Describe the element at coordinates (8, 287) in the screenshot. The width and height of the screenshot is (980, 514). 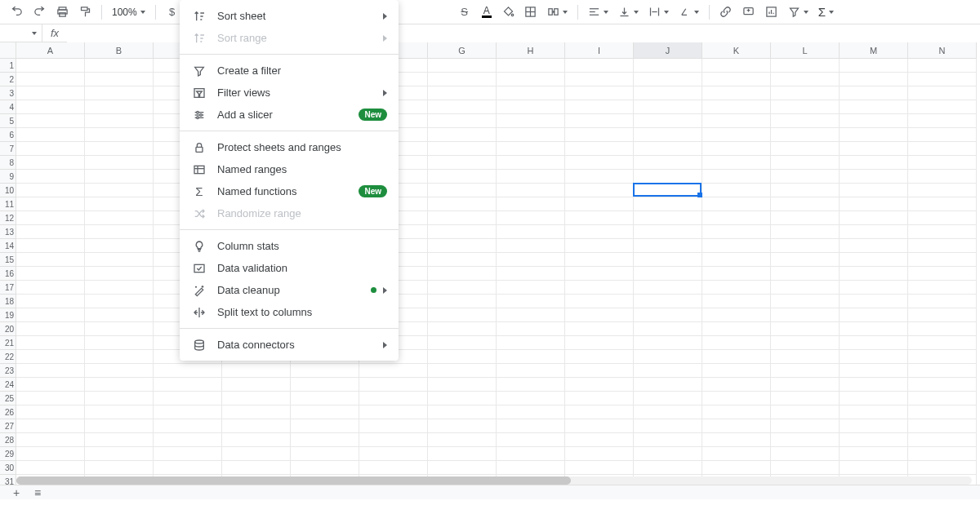
I see `row-header: 17` at that location.